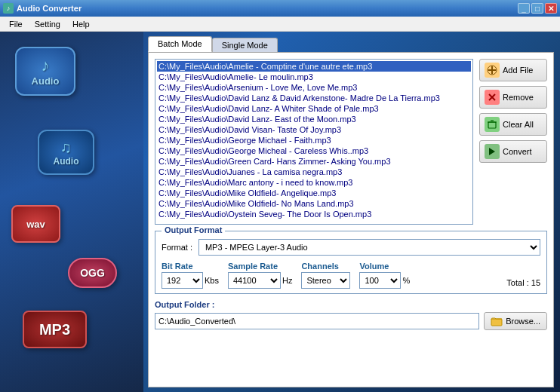  What do you see at coordinates (92, 273) in the screenshot?
I see `ogg-badge: OGG` at bounding box center [92, 273].